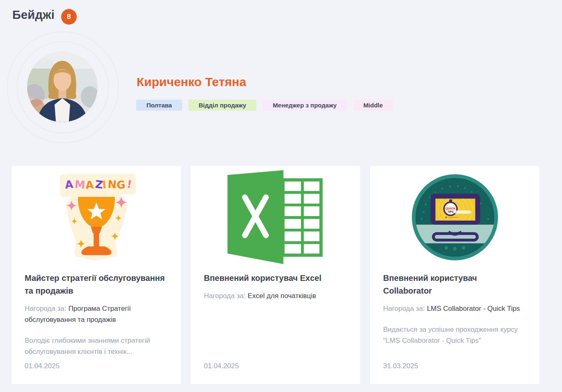 This screenshot has width=562, height=392. I want to click on tag-city: Полтава, so click(159, 105).